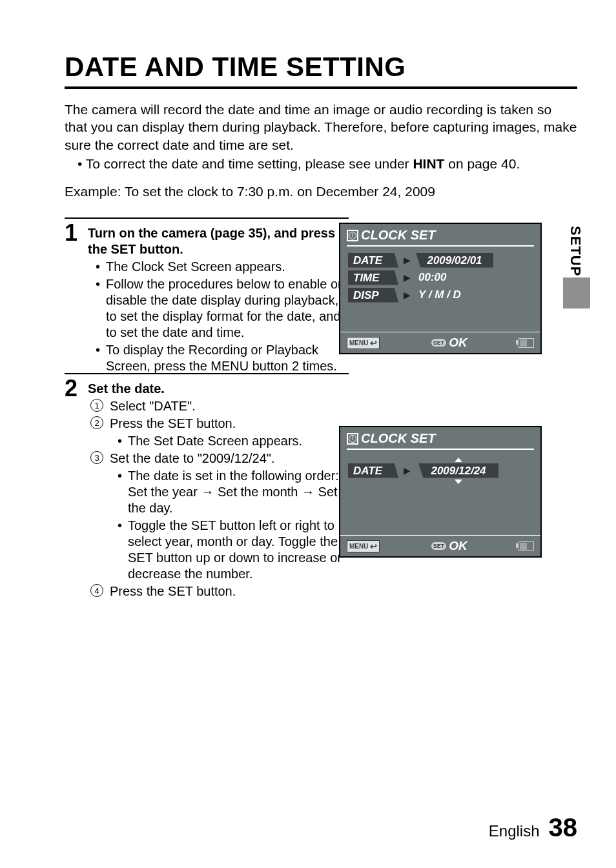 Image resolution: width=616 pixels, height=868 pixels. I want to click on intro-paragraph: The camera will record the date and time…, so click(321, 127).